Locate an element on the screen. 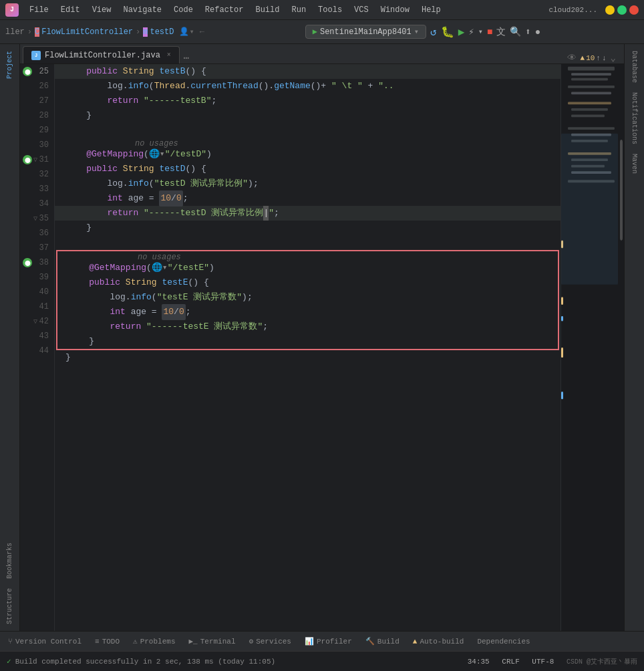 This screenshot has height=671, width=644. code-line-30: @GetMapping(🌐▾"/testD") is located at coordinates (307, 154).